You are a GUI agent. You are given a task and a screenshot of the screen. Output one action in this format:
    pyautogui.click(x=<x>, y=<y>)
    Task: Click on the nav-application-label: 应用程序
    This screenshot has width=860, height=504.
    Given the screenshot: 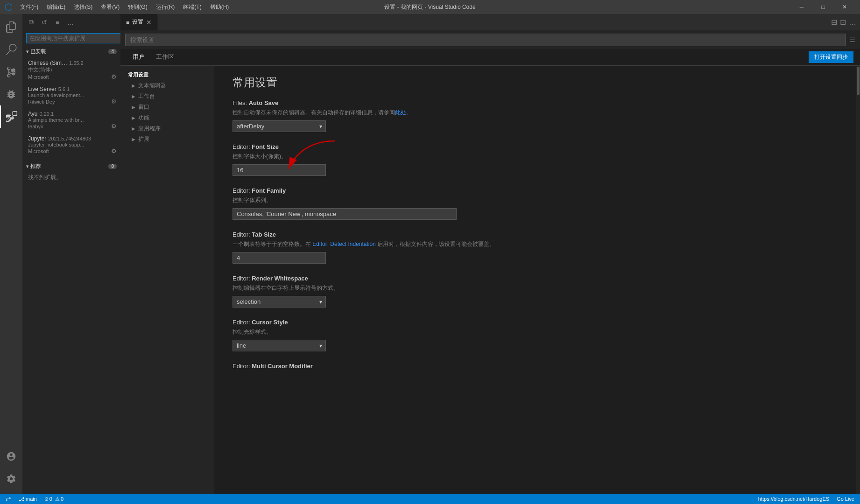 What is the action you would take?
    pyautogui.click(x=149, y=129)
    